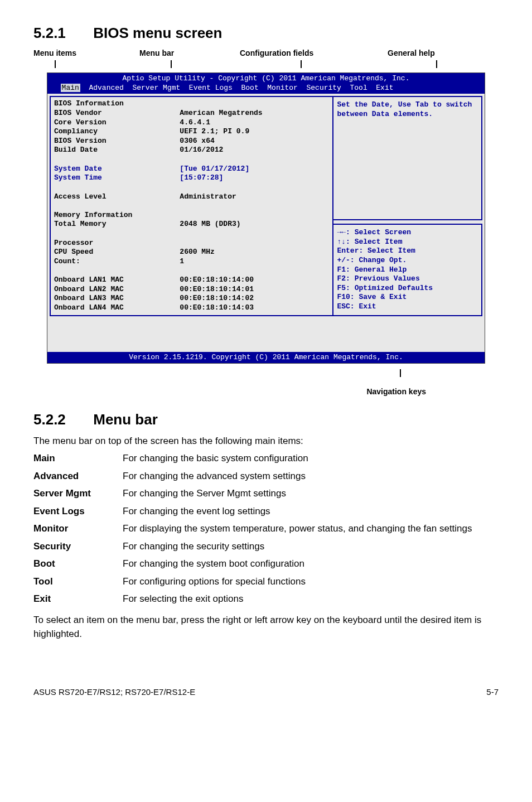 This screenshot has width=532, height=802. I want to click on field-bversion-label: BIOS Version, so click(114, 142).